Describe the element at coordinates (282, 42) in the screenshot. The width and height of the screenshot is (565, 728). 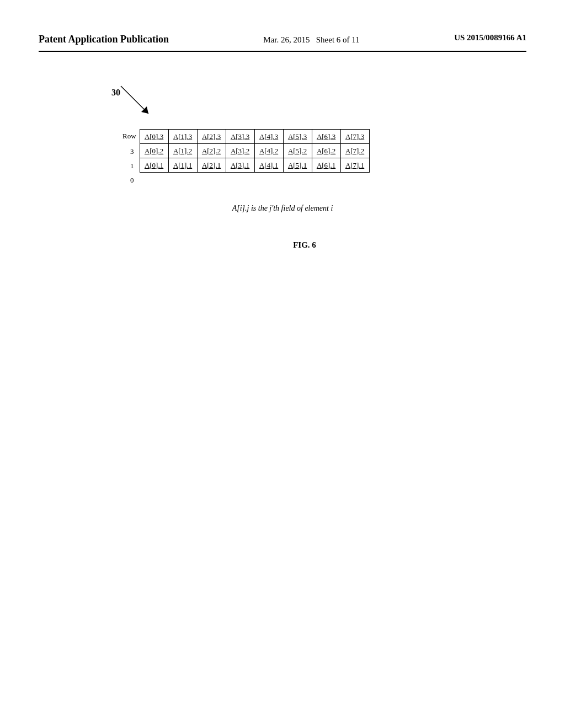
I see `page-header: Patent Application Publication Mar. 26, …` at that location.